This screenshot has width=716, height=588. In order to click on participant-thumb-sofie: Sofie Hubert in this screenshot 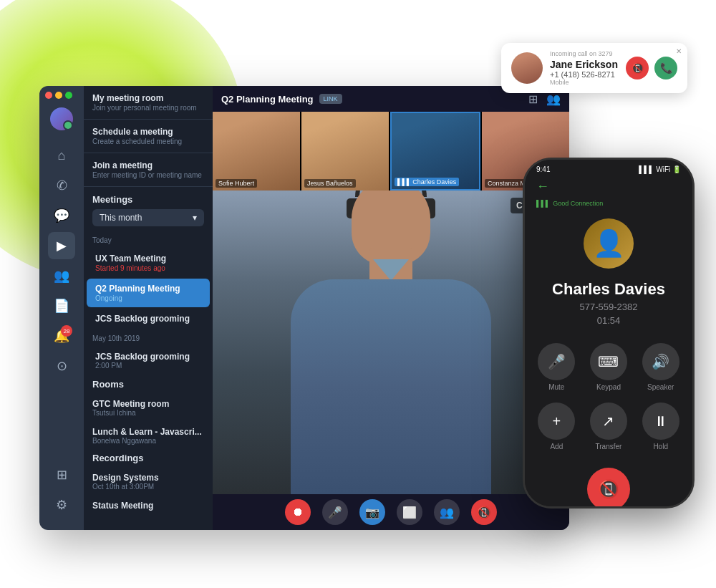, I will do `click(256, 151)`.